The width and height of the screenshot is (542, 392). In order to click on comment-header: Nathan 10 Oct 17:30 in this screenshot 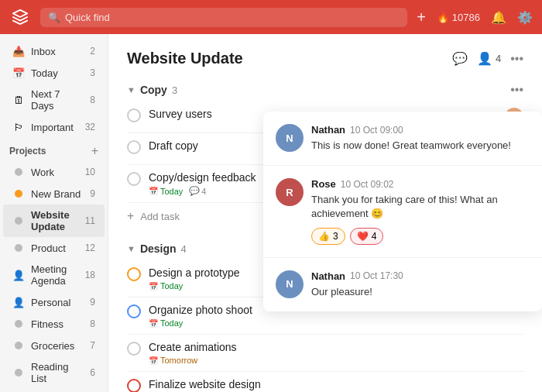, I will do `click(420, 276)`.